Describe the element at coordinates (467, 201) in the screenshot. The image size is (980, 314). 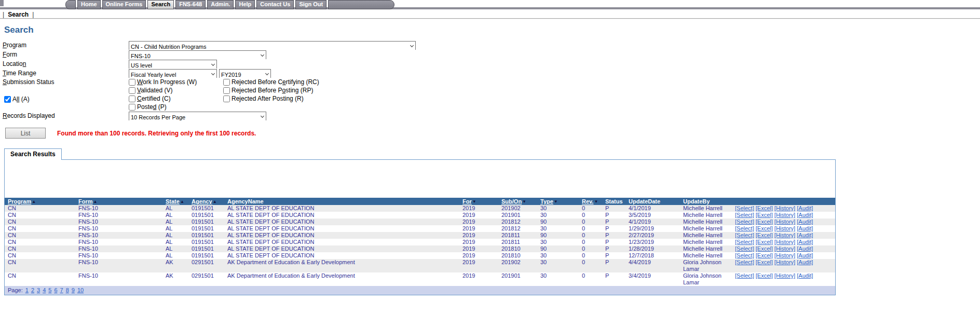
I see `column-sort-link: For` at that location.